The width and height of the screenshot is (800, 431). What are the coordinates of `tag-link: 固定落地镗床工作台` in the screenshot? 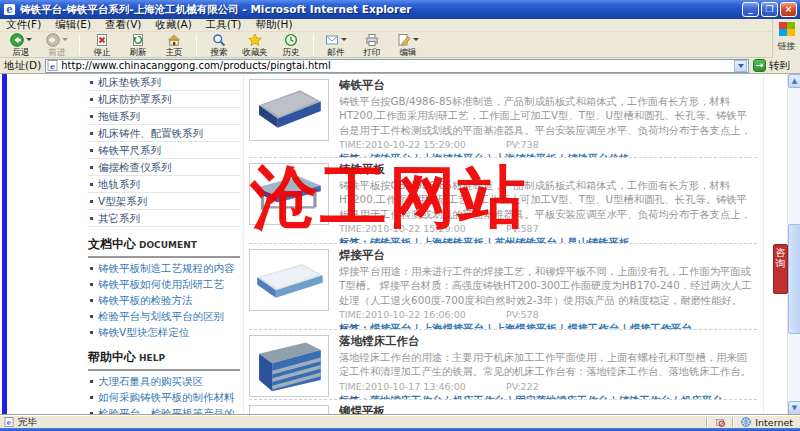 It's located at (562, 396).